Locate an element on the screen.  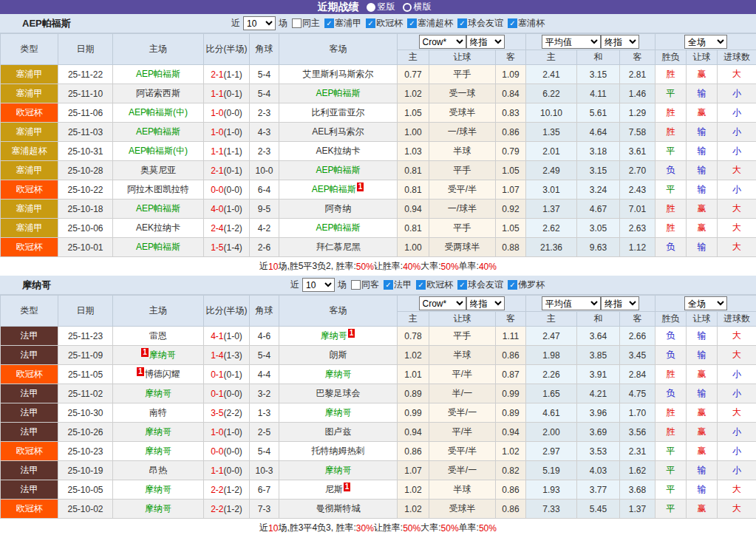
column-header: 比分(半场) is located at coordinates (227, 311).